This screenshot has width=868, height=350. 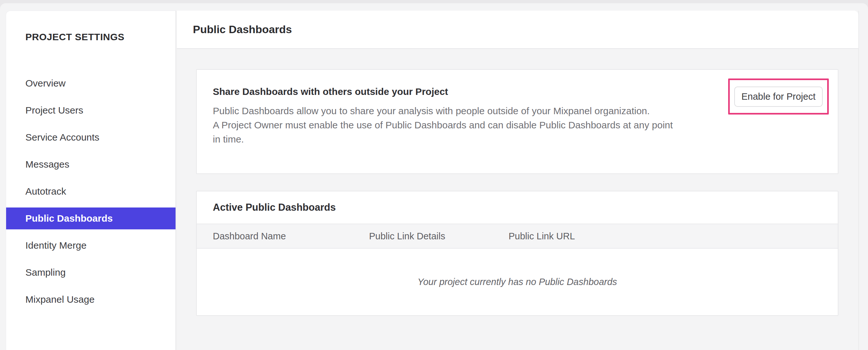 What do you see at coordinates (91, 111) in the screenshot?
I see `sidebar-item-project-users: Project Users` at bounding box center [91, 111].